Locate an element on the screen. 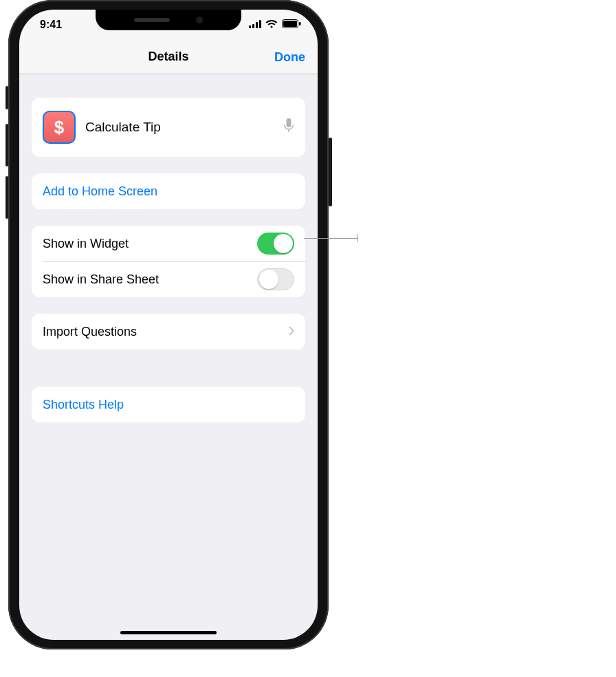 This screenshot has height=677, width=616. add-to-home-screen-button: Add to Home Screen is located at coordinates (168, 191).